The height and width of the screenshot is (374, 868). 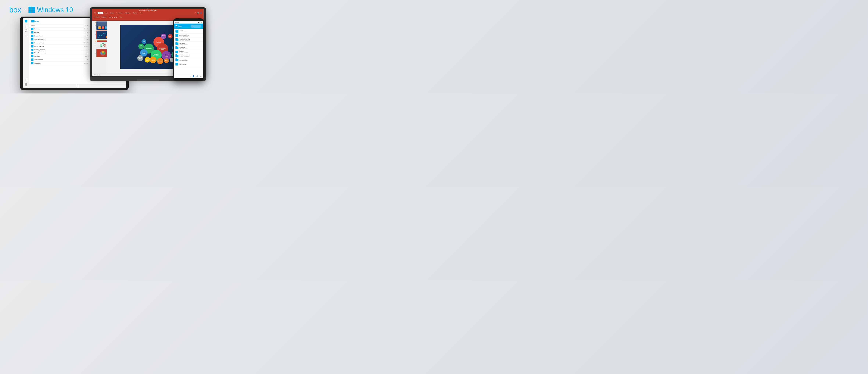 I want to click on phone-screen: Microsoft ▊▊▊ 🔋 box 🔍 Adm, so click(x=189, y=50).